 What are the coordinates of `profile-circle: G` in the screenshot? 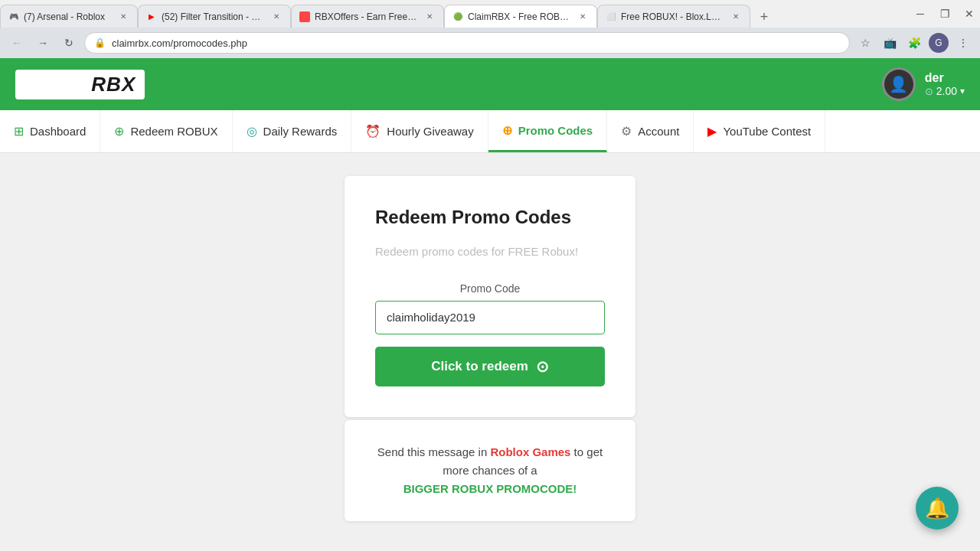 It's located at (939, 43).